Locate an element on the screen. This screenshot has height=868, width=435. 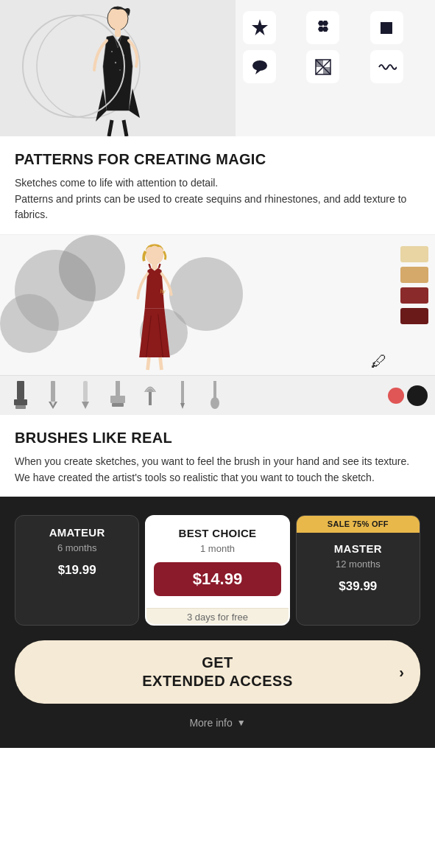
more-info-text: More info is located at coordinates (211, 723).